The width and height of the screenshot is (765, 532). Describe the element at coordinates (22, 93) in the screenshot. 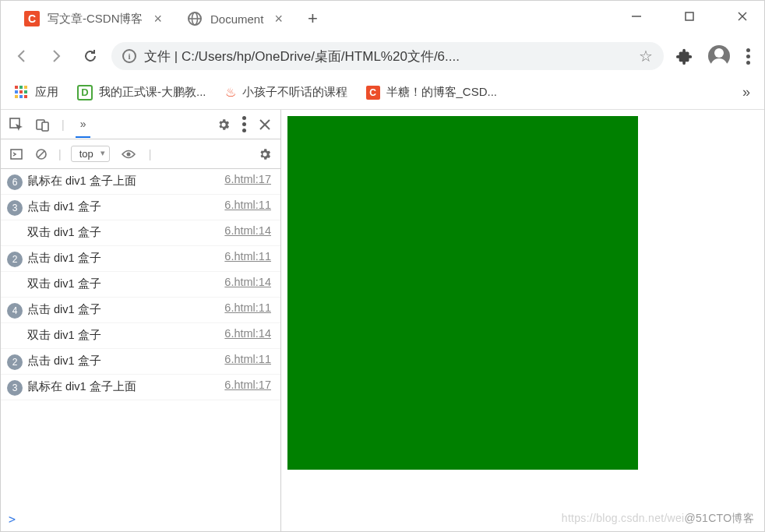

I see `apps-icon` at that location.